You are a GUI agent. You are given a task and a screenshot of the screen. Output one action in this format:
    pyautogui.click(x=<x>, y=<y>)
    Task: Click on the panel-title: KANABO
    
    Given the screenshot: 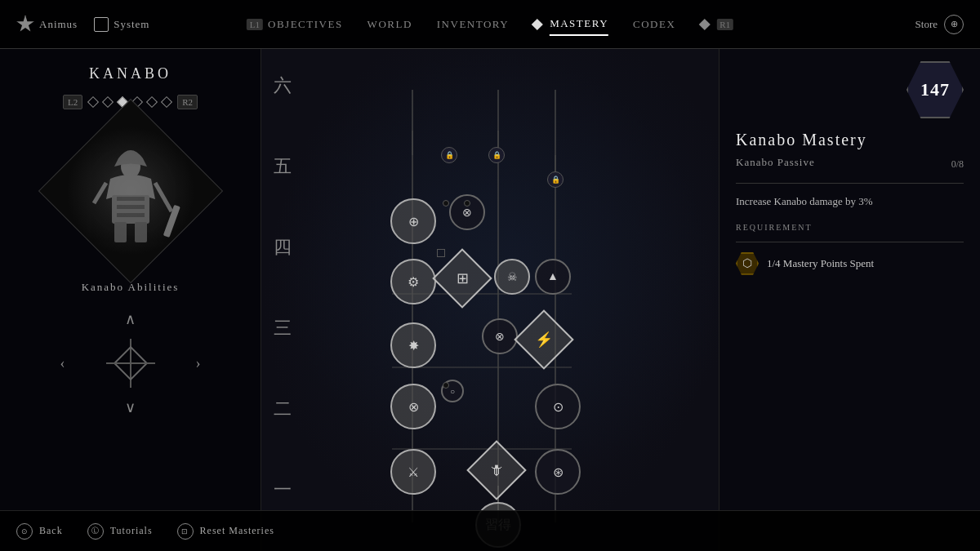 What is the action you would take?
    pyautogui.click(x=131, y=73)
    